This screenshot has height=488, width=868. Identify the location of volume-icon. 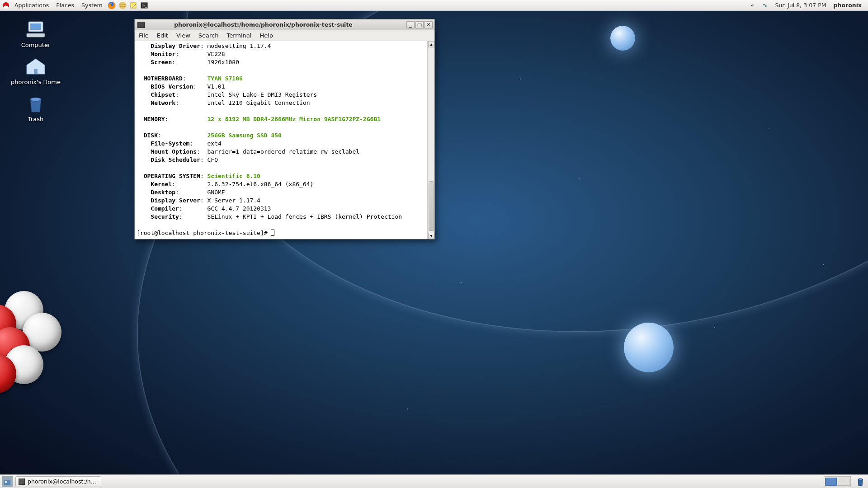
(752, 5).